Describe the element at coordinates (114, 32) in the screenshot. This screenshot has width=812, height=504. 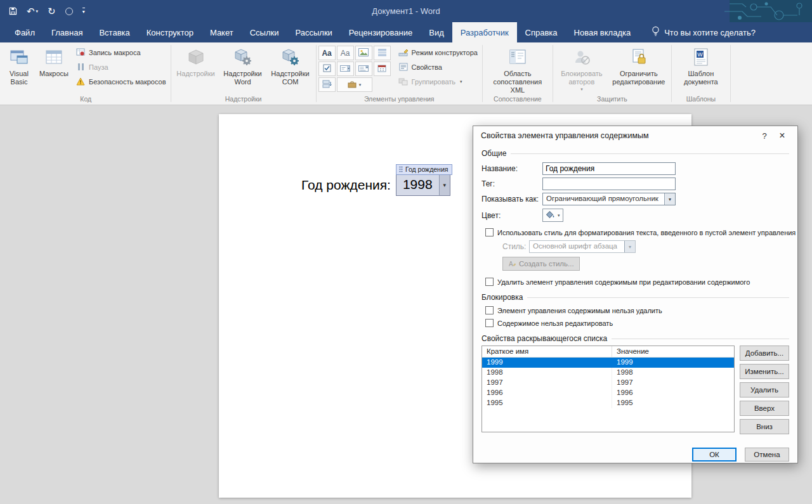
I see `tab-insert: Вставка` at that location.